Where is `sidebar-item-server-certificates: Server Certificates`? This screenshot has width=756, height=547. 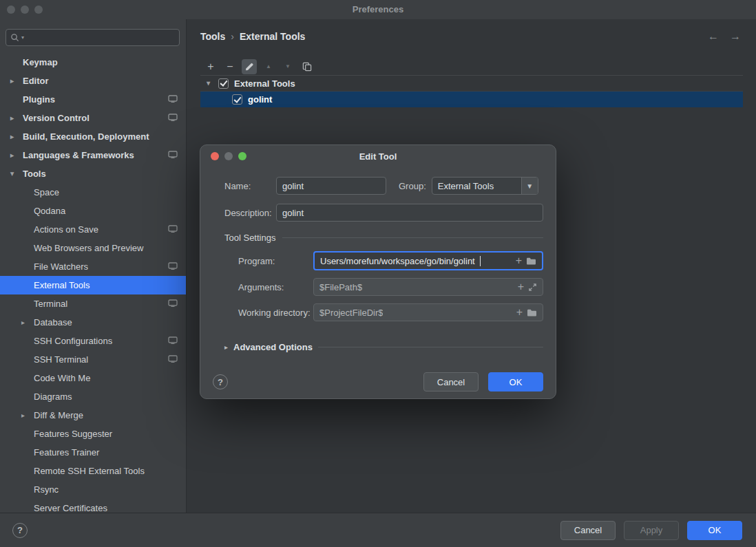 sidebar-item-server-certificates: Server Certificates is located at coordinates (93, 506).